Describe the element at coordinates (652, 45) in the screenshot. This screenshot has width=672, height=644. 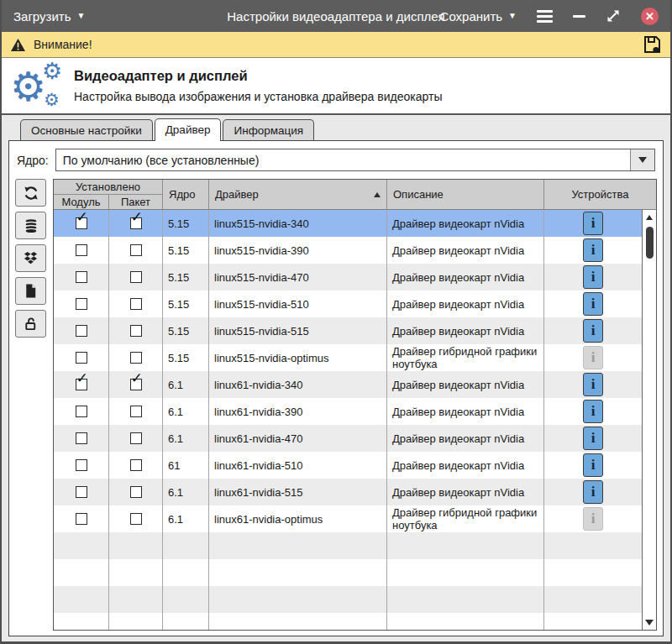
I see `apply-save-button` at that location.